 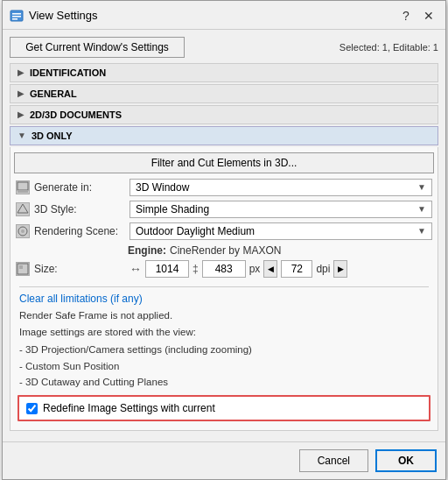 I want to click on top-bar: Get Current Window's Settings Selected: …, so click(x=224, y=47).